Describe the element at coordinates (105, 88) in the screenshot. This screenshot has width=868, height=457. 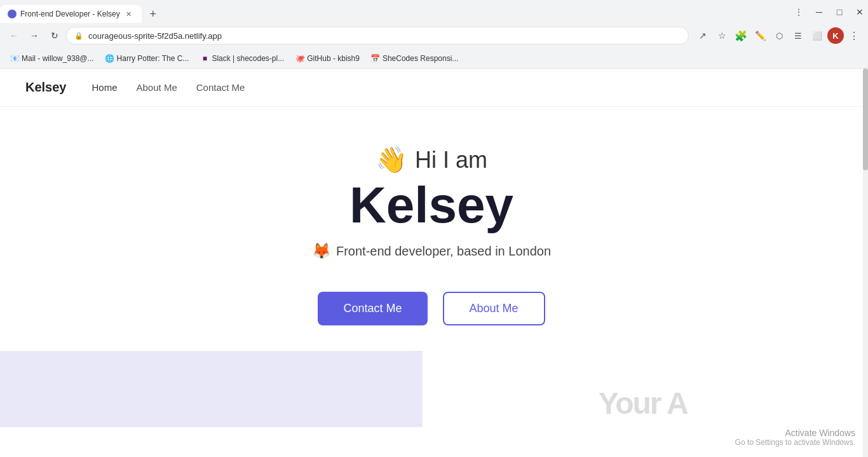
I see `navbar-home-link: Home` at that location.